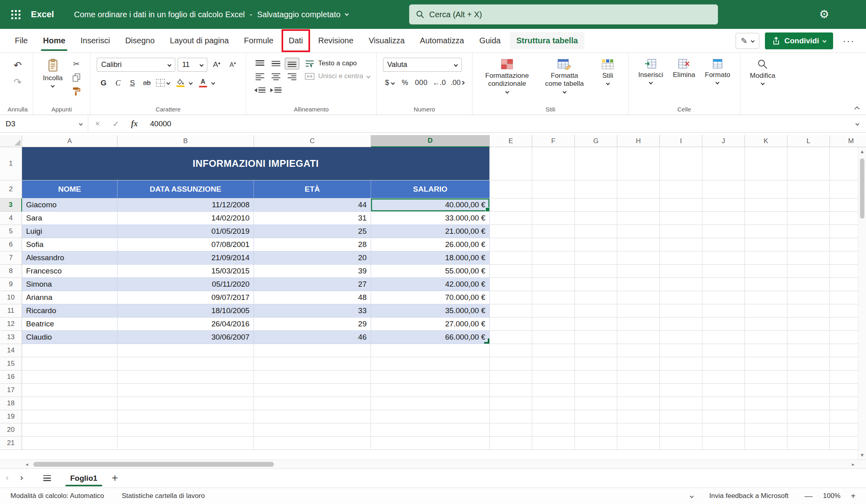 This screenshot has height=504, width=866. I want to click on cell-K1, so click(766, 164).